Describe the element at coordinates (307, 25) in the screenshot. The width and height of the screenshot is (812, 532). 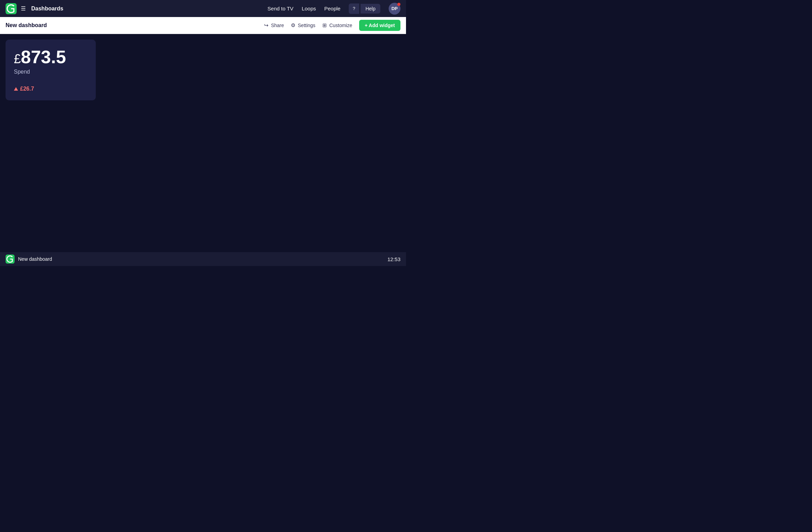
I see `settings-label: Settings` at that location.